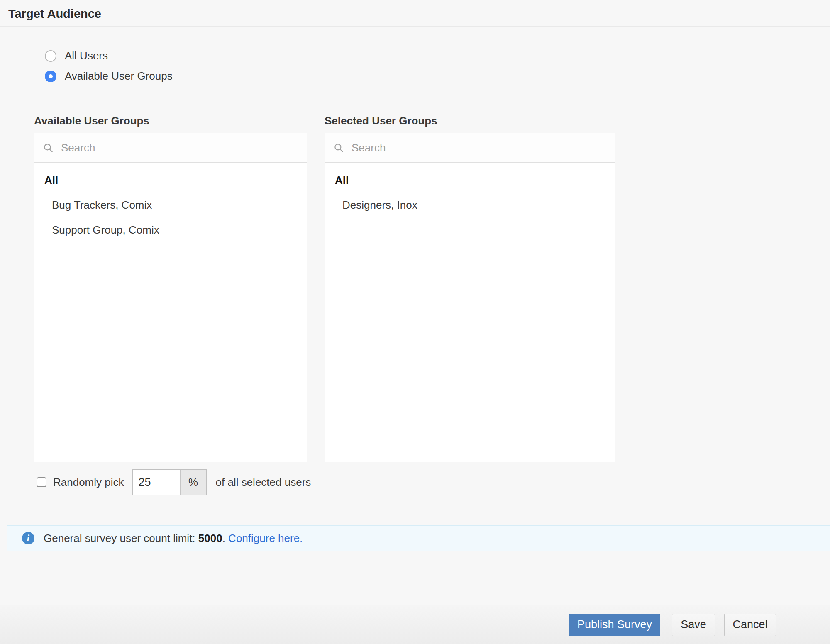  Describe the element at coordinates (171, 180) in the screenshot. I see `available-group-all: All` at that location.